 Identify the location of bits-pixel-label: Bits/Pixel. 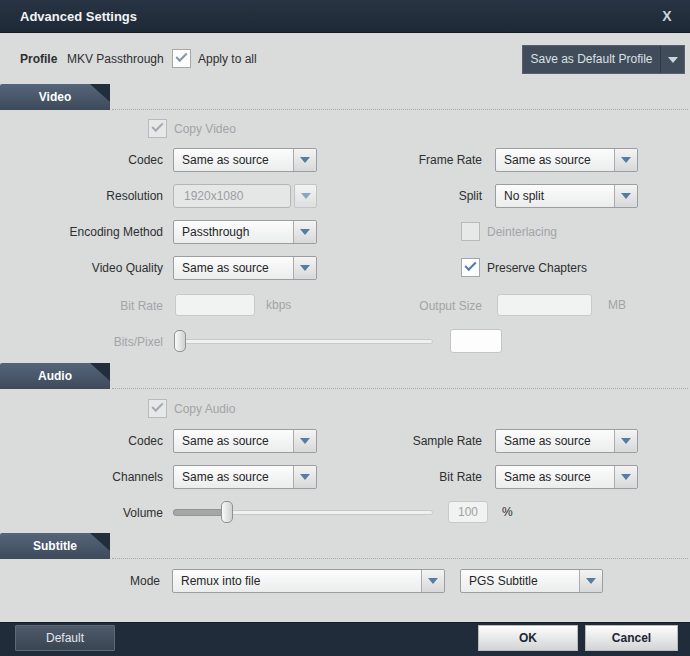
(82, 342).